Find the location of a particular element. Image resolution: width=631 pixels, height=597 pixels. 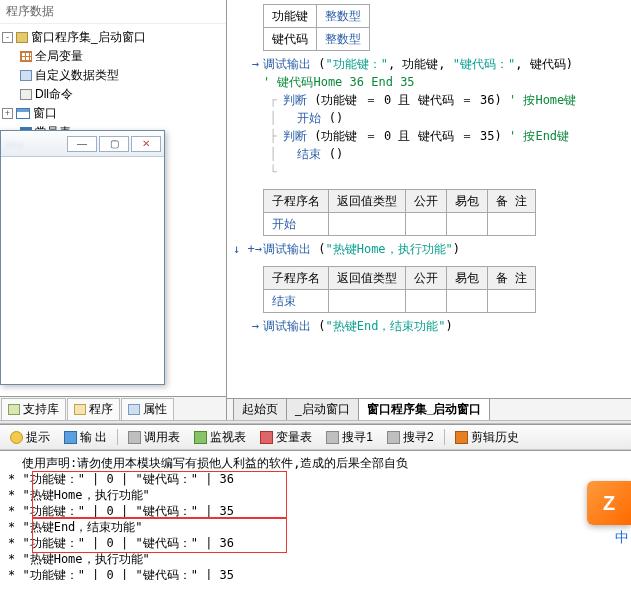

tree-node: -窗口程序集_启动窗口 is located at coordinates (113, 38).